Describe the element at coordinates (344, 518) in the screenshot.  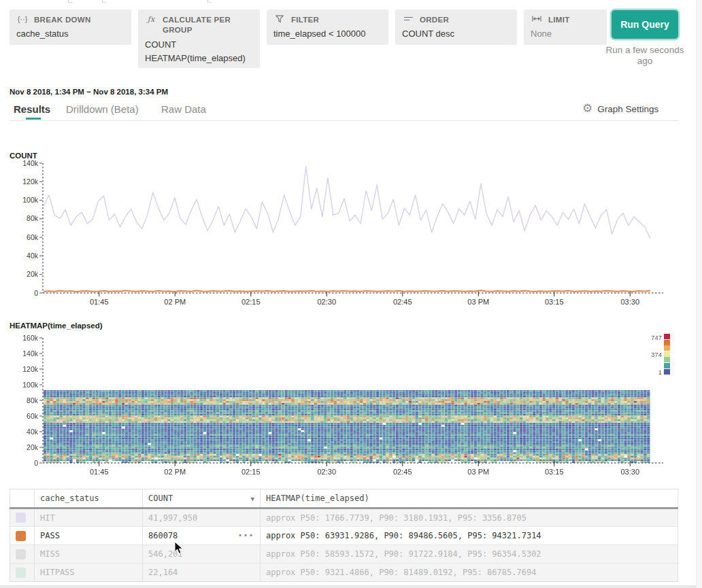
I see `table-row-hit: HIT41,997,950approx P50: 1766.7739, P90:…` at that location.